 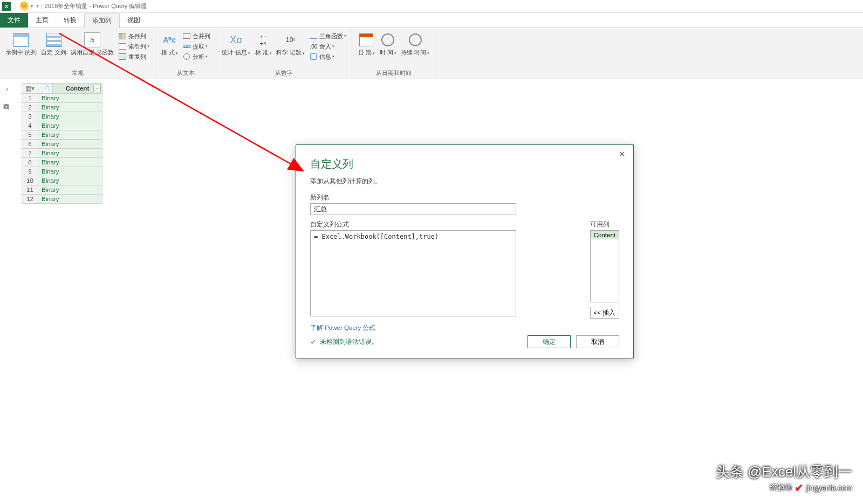 I want to click on ribbon-tabs: 文件 主页 转换 添加列 视图, so click(x=432, y=20).